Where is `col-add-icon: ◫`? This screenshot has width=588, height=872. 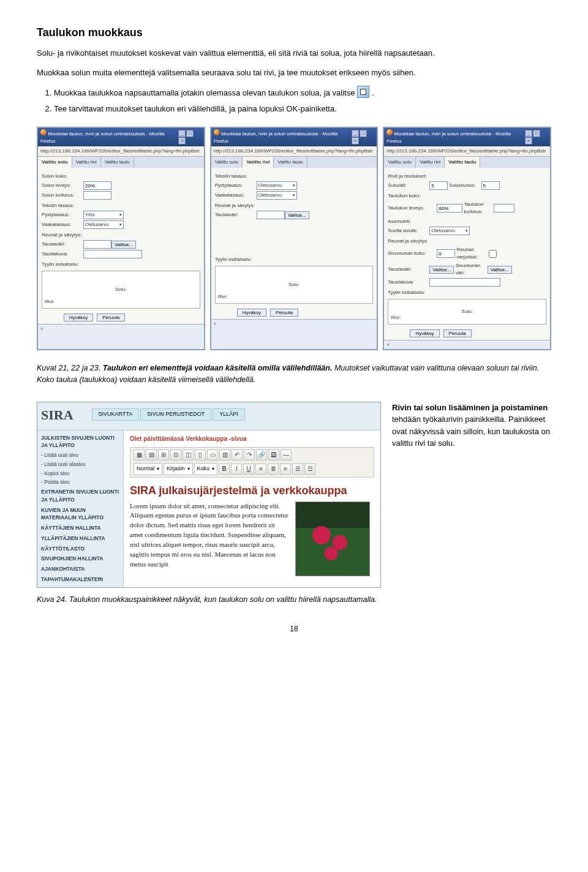
col-add-icon: ◫ is located at coordinates (188, 455).